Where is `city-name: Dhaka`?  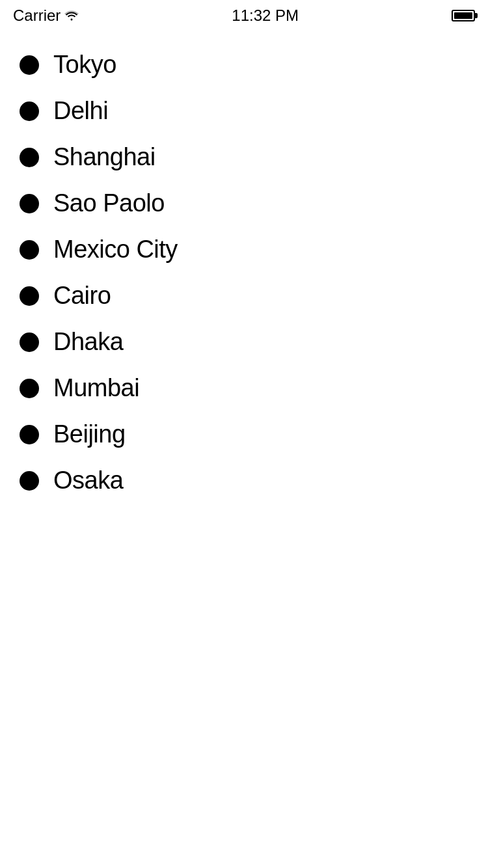 city-name: Dhaka is located at coordinates (88, 342).